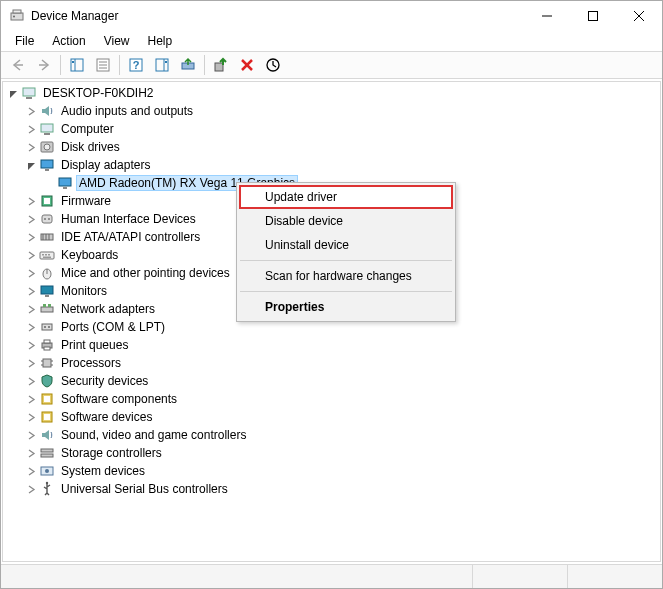 The width and height of the screenshot is (663, 589). I want to click on ctx-scan-hardware: Scan for hardware changes, so click(346, 276).